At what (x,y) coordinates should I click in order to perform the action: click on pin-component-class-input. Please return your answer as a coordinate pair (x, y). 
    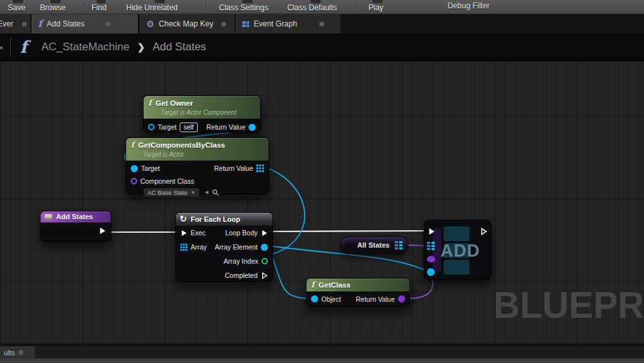
    Looking at the image, I should click on (134, 181).